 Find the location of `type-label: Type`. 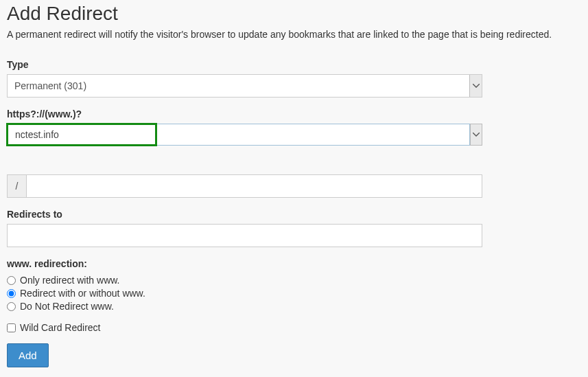

type-label: Type is located at coordinates (294, 65).